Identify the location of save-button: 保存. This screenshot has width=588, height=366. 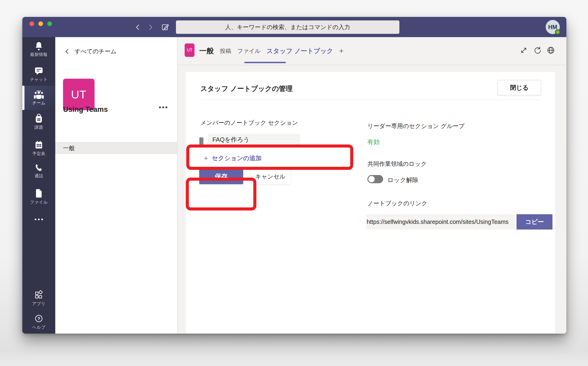
(221, 176).